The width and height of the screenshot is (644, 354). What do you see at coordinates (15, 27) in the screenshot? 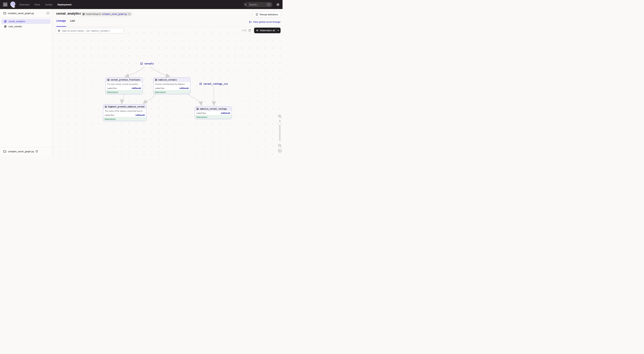
I see `sidebar-item-label: core_cereals` at bounding box center [15, 27].